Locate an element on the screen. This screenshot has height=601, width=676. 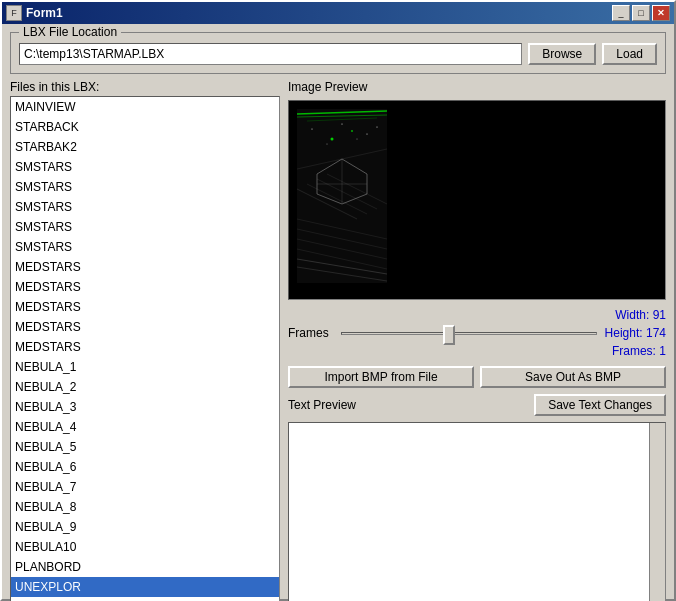
preview-image is located at coordinates (342, 196).